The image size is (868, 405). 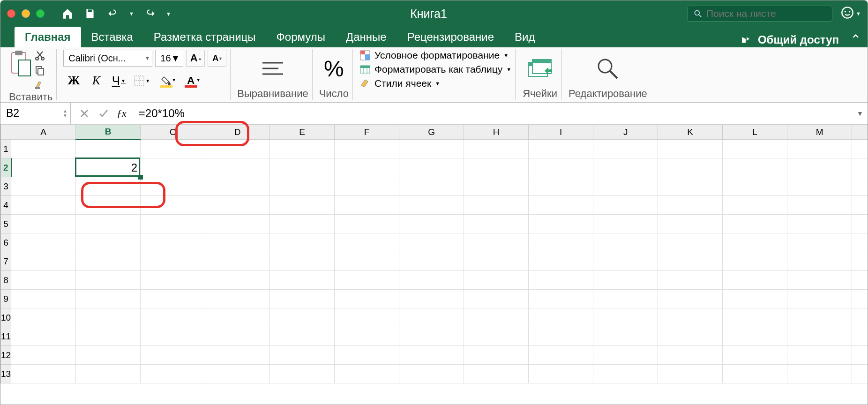 I want to click on row-header: 13, so click(x=6, y=374).